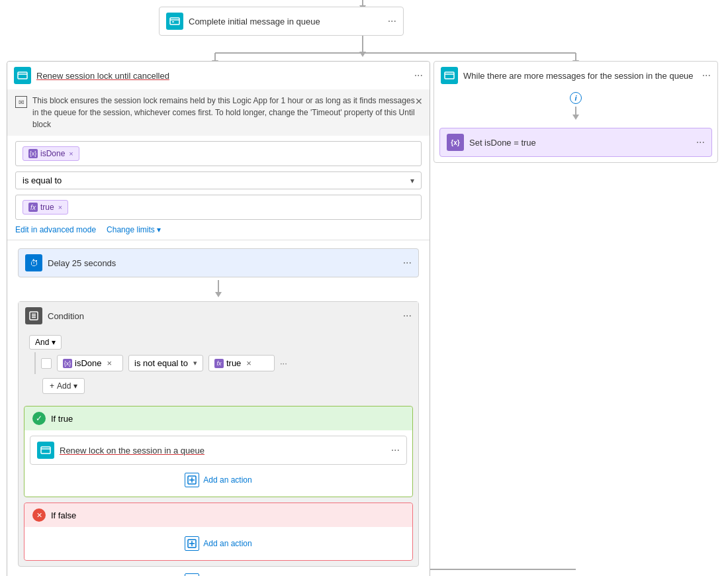 The height and width of the screenshot is (576, 728). What do you see at coordinates (161, 363) in the screenshot?
I see `condition-operator-label: is not equal to` at bounding box center [161, 363].